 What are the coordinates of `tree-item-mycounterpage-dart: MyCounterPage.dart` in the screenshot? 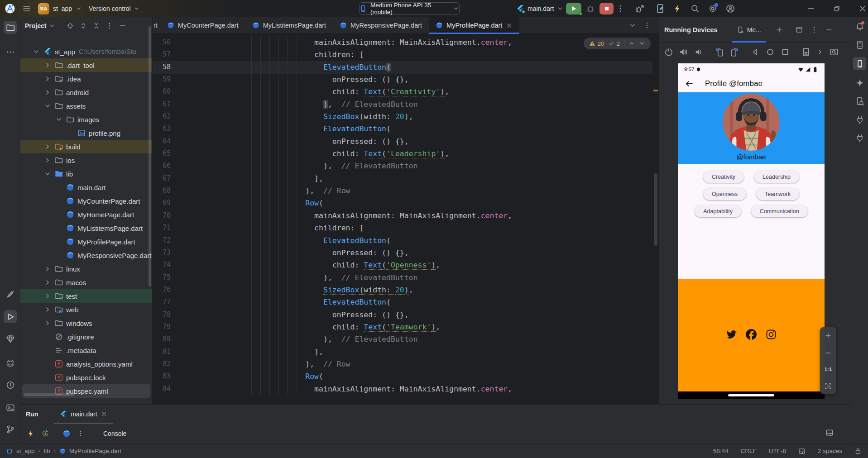 It's located at (86, 201).